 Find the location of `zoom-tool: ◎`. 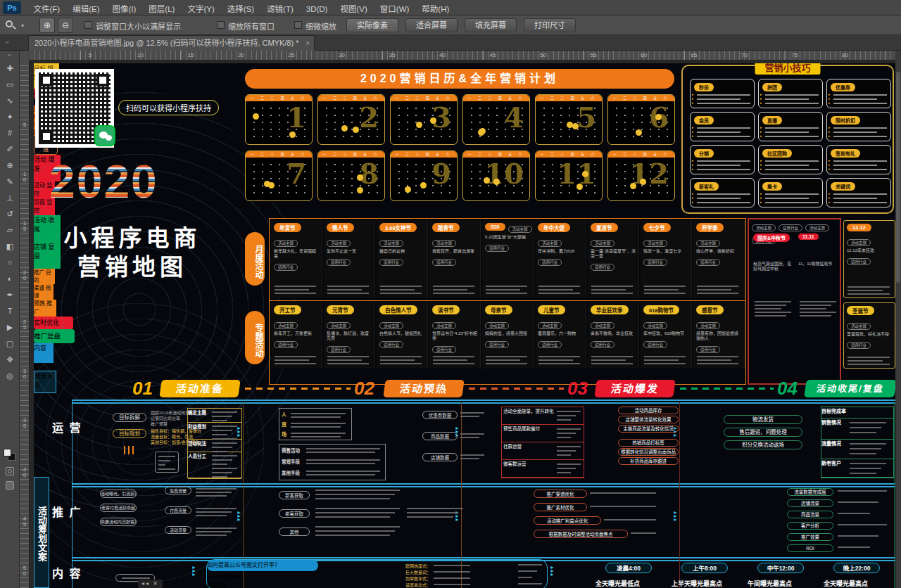

zoom-tool: ◎ is located at coordinates (10, 376).